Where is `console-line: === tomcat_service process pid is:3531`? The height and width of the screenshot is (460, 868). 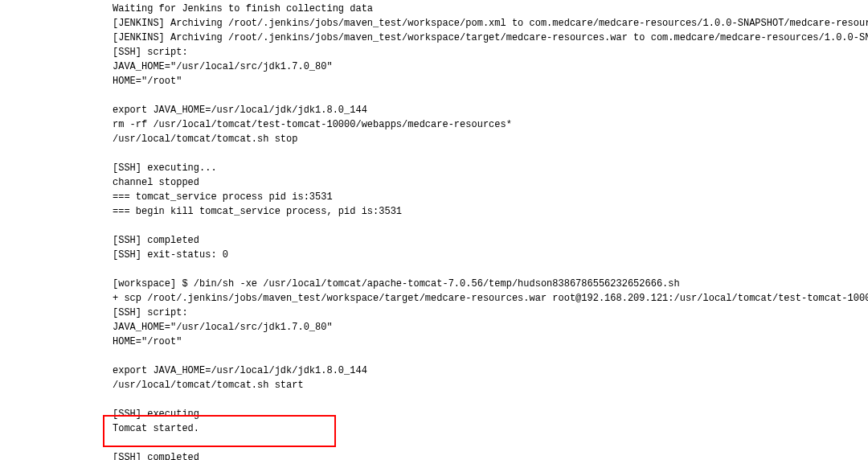
console-line: === tomcat_service process pid is:3531 is located at coordinates (490, 197).